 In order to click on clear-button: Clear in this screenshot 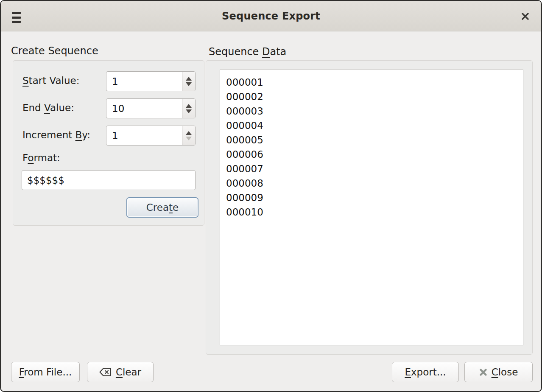, I will do `click(120, 372)`.